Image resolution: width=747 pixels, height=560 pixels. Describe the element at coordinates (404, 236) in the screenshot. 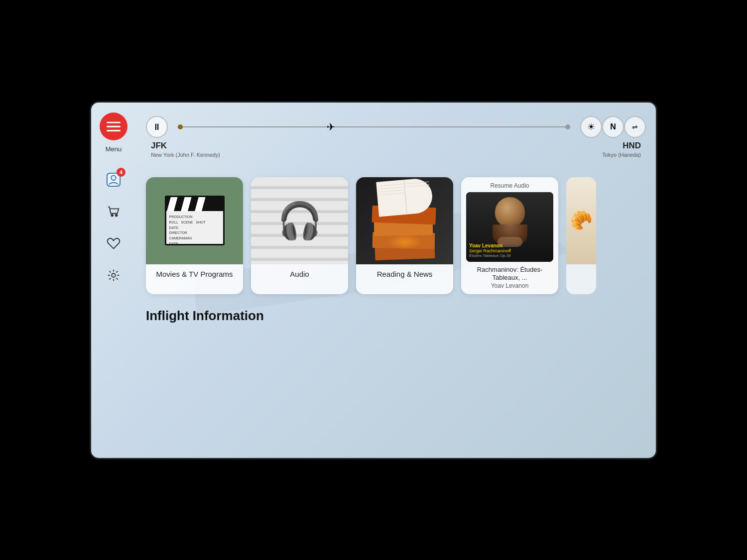

I see `reading-card: Reading & News` at that location.